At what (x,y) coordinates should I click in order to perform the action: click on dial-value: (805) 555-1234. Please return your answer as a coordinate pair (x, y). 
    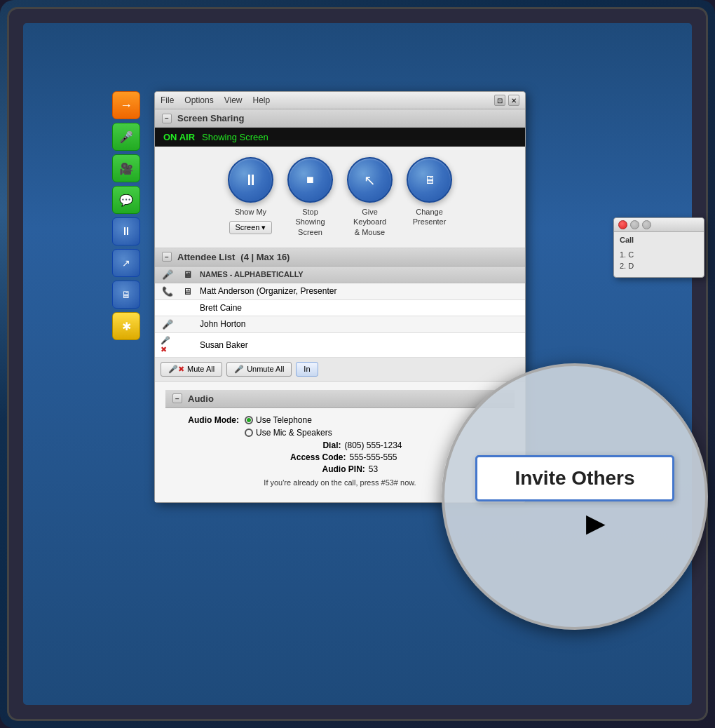
    Looking at the image, I should click on (373, 445).